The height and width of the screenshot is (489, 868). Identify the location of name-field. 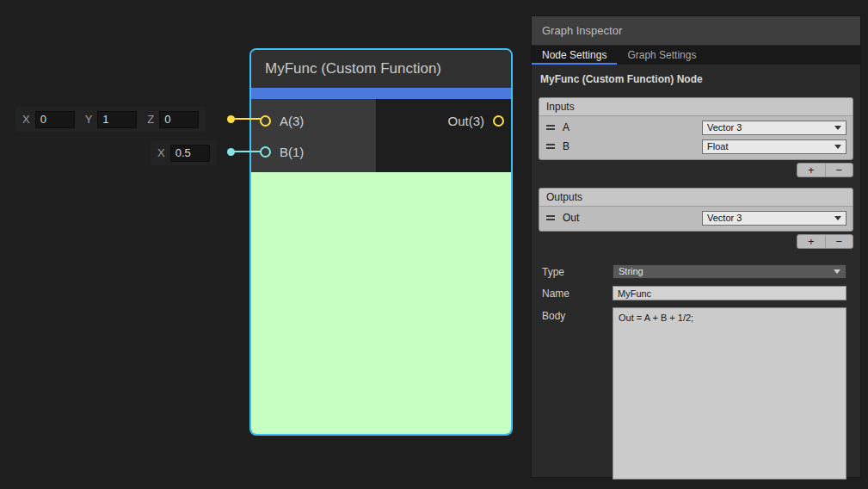
(729, 293).